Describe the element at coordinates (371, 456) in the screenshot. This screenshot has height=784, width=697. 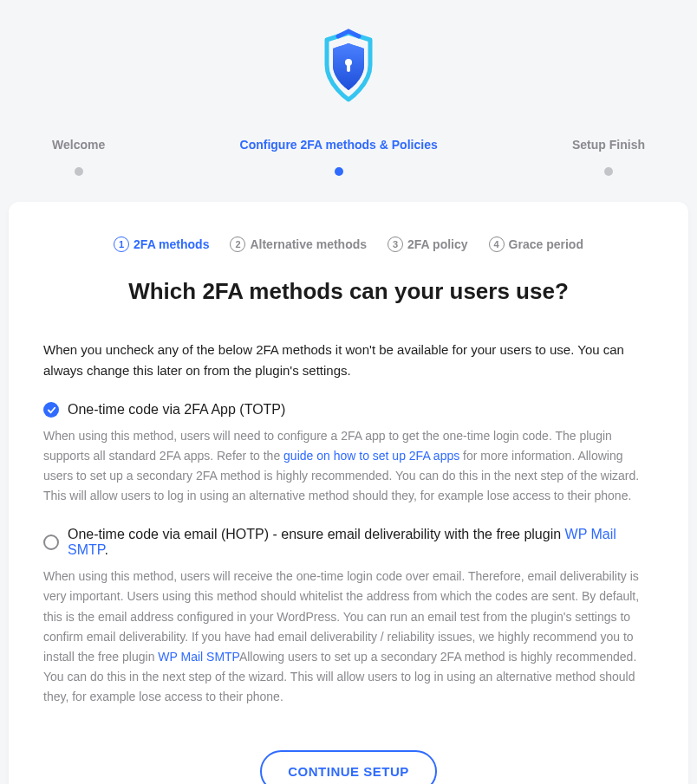
I see `guide-link: guide on how to set up 2FA apps` at that location.